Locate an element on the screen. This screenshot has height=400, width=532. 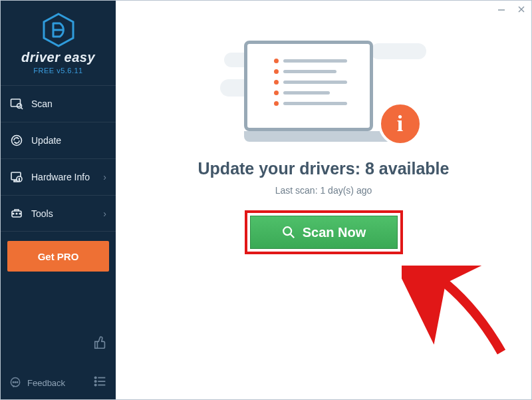
scan-highlight-box: Scan Now is located at coordinates (324, 232).